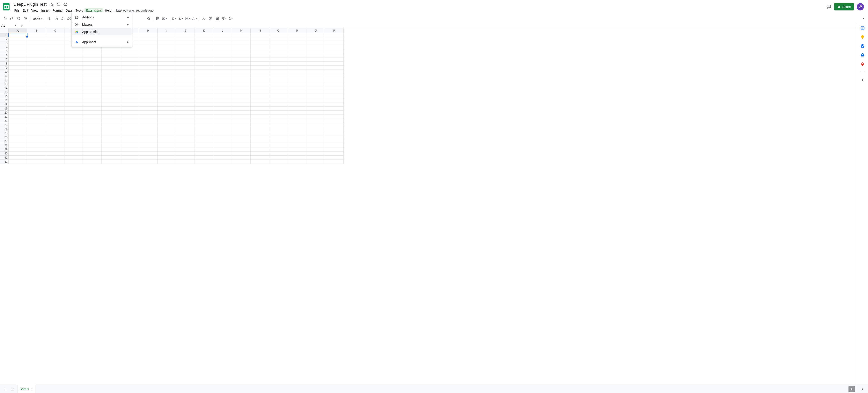 Image resolution: width=868 pixels, height=393 pixels. What do you see at coordinates (334, 31) in the screenshot?
I see `col-header: R` at bounding box center [334, 31].